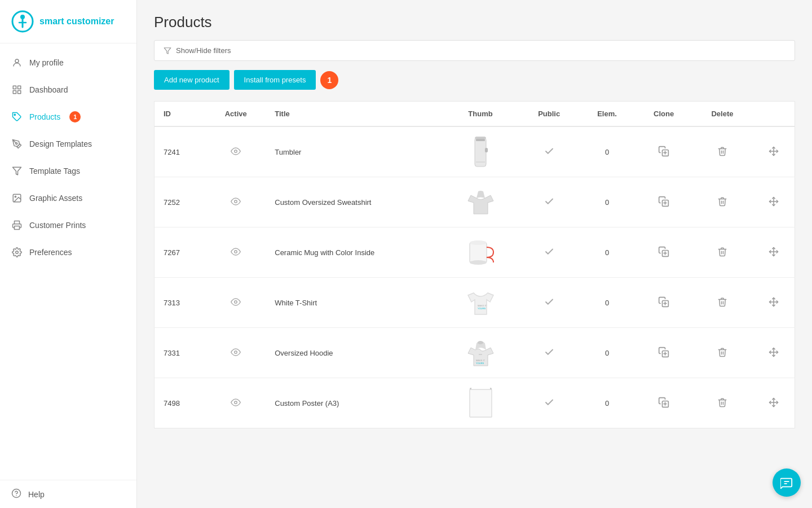  Describe the element at coordinates (607, 152) in the screenshot. I see `cell-elem-7241: 0` at that location.